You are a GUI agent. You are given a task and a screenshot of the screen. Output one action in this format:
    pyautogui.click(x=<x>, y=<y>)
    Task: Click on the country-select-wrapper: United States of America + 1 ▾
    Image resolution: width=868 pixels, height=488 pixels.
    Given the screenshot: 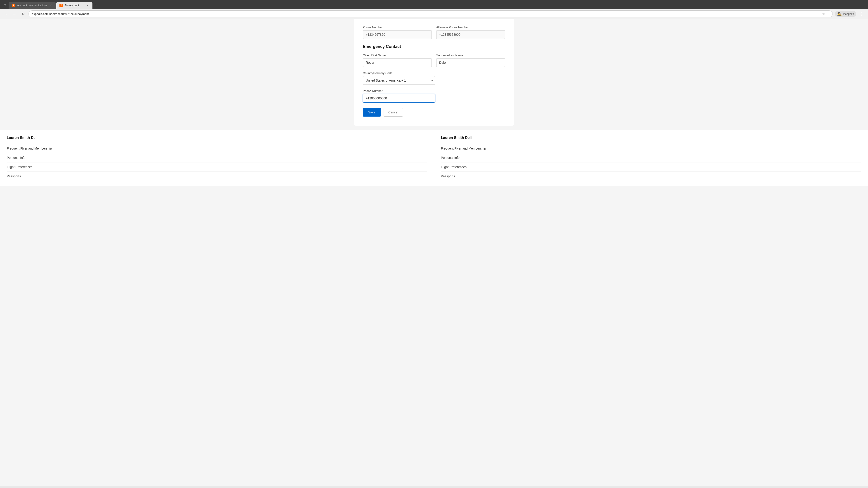 What is the action you would take?
    pyautogui.click(x=399, y=80)
    